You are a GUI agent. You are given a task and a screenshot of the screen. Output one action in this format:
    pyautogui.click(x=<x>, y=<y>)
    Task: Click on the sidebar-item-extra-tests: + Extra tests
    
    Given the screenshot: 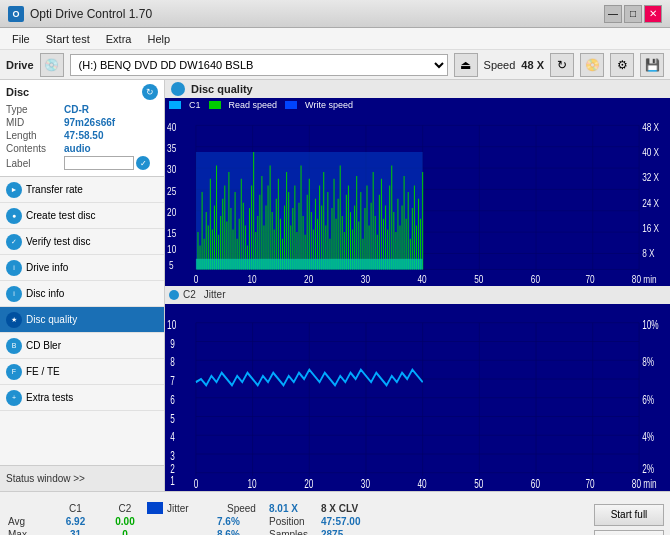 What is the action you would take?
    pyautogui.click(x=82, y=398)
    